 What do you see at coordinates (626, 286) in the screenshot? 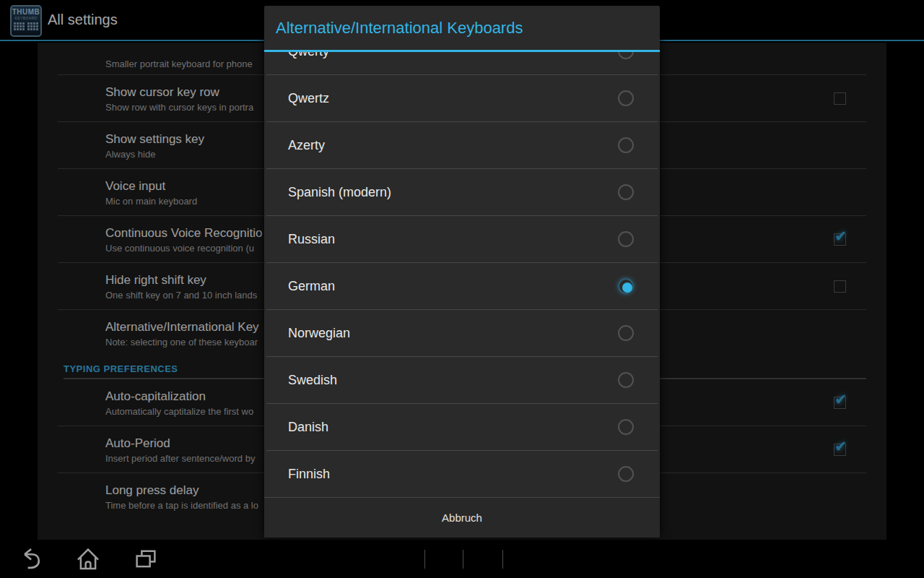
I see `radio-selected-icon` at bounding box center [626, 286].